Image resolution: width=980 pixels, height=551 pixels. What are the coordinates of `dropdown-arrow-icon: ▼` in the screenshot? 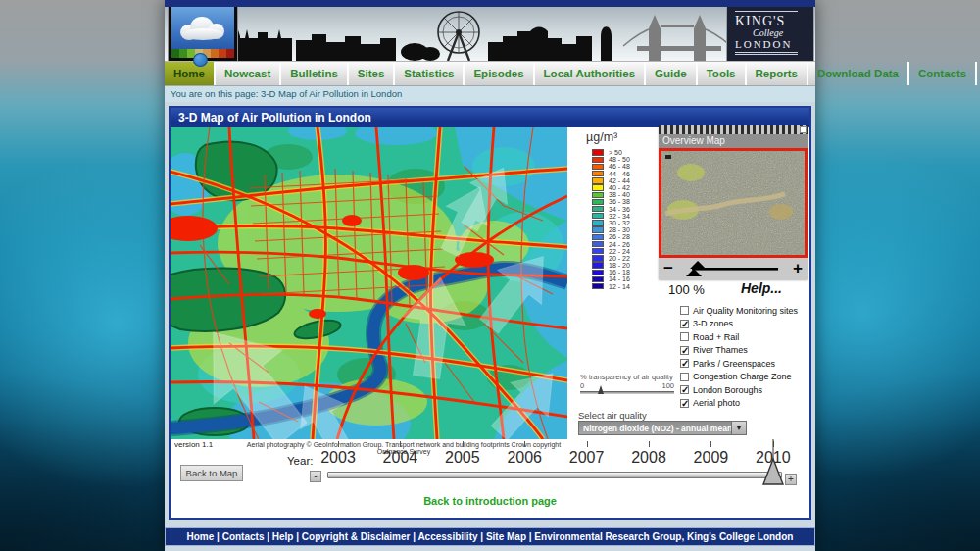 It's located at (739, 427).